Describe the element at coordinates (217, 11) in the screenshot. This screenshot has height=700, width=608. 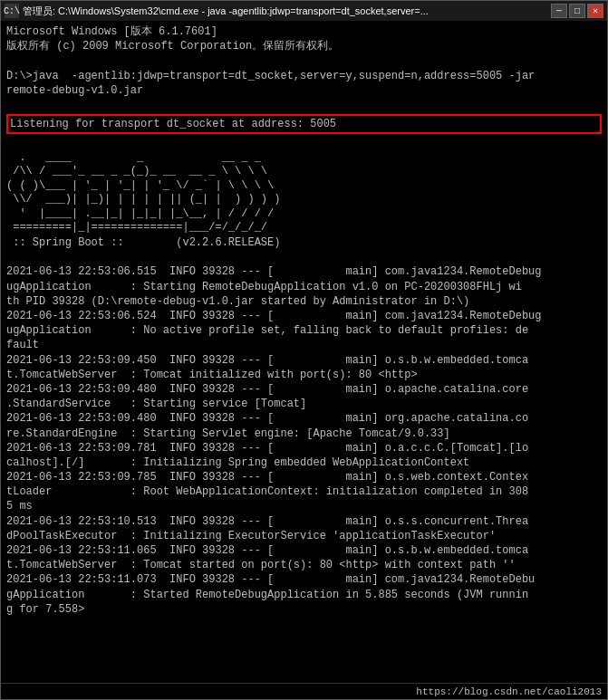
I see `title-bar-left: C:\ 管理员: C:\Windows\System32\cmd.exe - j…` at that location.